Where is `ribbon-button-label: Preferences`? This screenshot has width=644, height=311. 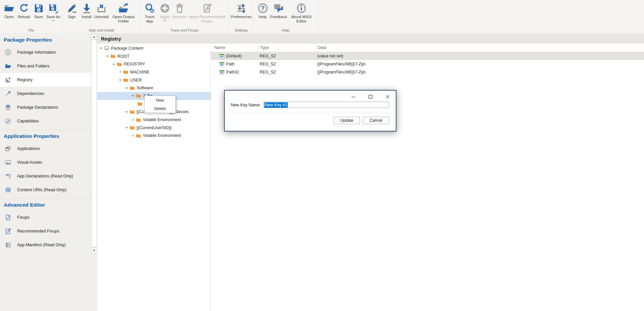
ribbon-button-label: Preferences is located at coordinates (241, 17).